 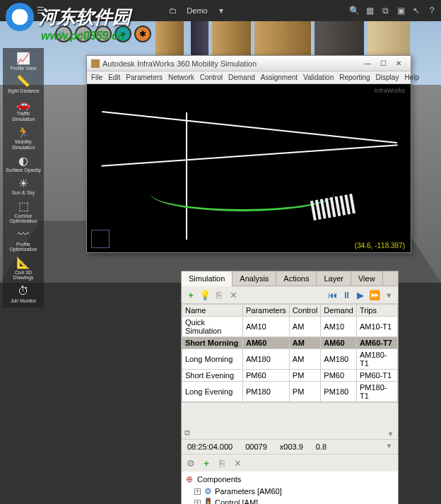 I want to click on menu-item: File, so click(x=97, y=78).